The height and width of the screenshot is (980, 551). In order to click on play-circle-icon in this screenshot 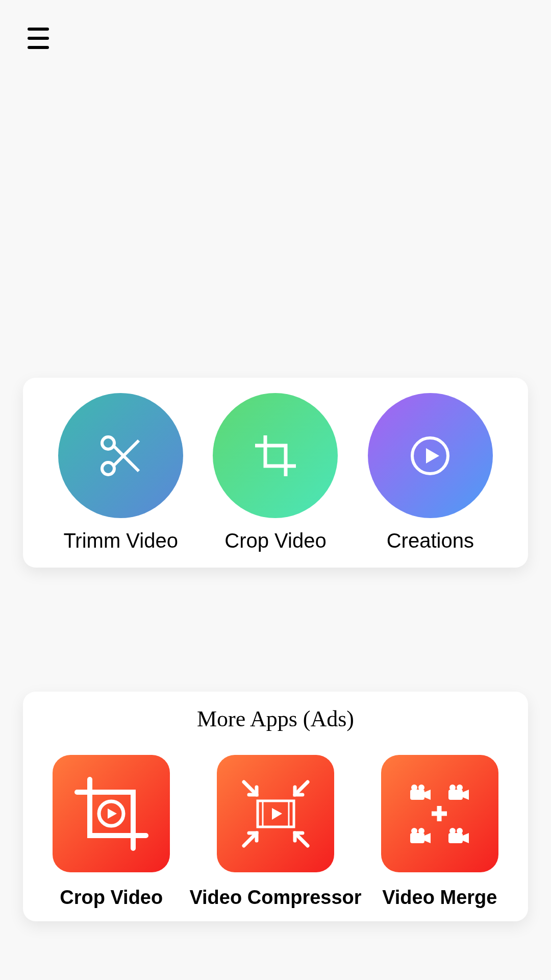, I will do `click(430, 456)`.